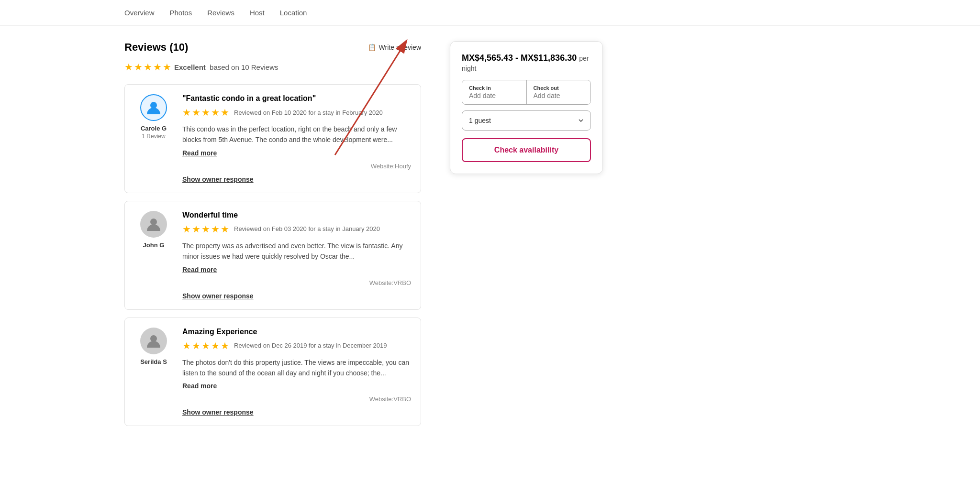 The height and width of the screenshot is (482, 980). I want to click on nav-item-reviews: Reviews, so click(221, 12).